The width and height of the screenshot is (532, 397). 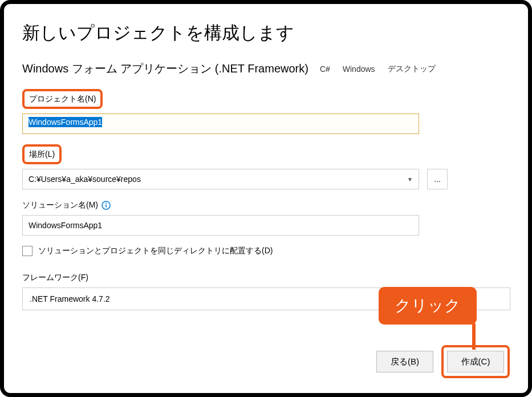 What do you see at coordinates (42, 155) in the screenshot?
I see `location-label: 場所(L)` at bounding box center [42, 155].